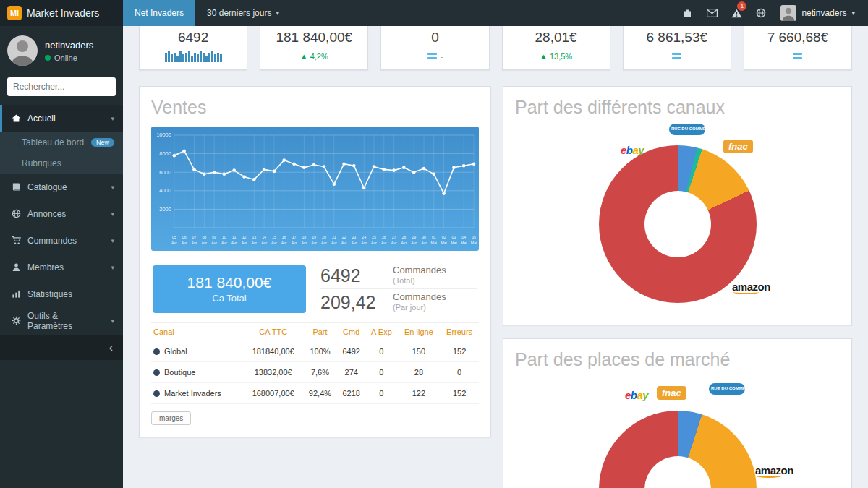 This screenshot has height=488, width=868. Describe the element at coordinates (234, 237) in the screenshot. I see `svg-text: 11` at that location.